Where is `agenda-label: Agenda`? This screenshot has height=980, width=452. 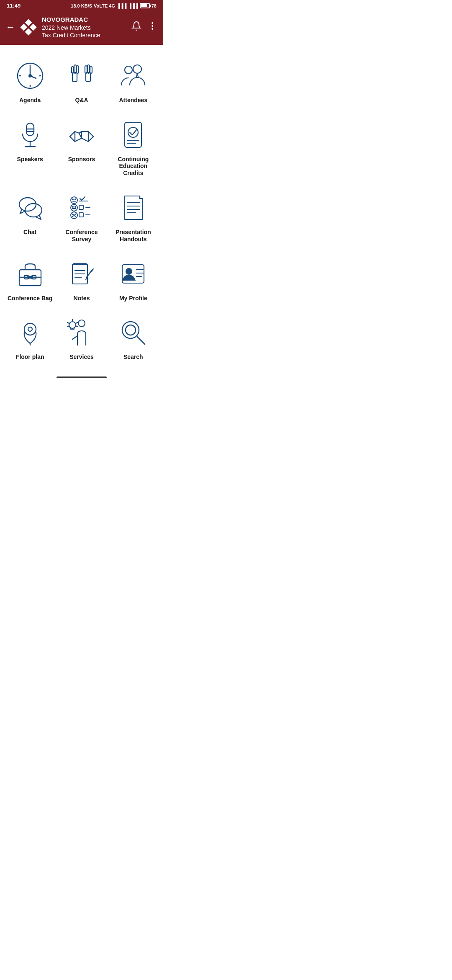
agenda-label: Agenda is located at coordinates (30, 101).